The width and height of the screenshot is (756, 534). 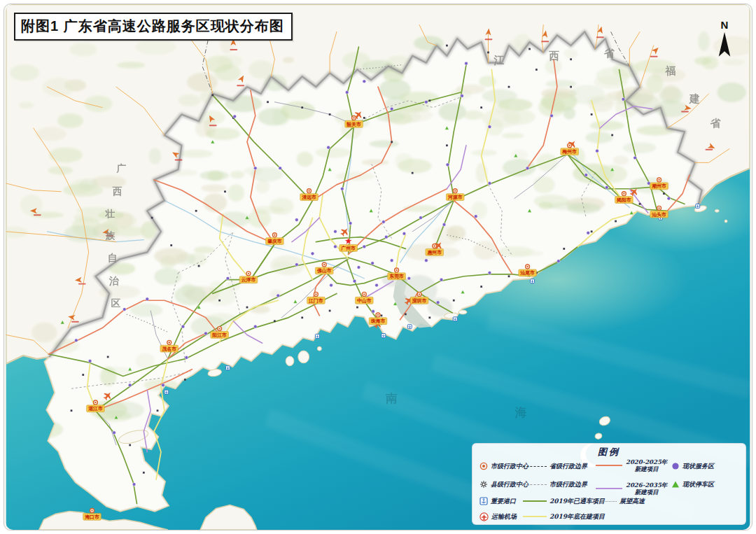 What do you see at coordinates (434, 252) in the screenshot?
I see `svg-text: 惠州市` at bounding box center [434, 252].